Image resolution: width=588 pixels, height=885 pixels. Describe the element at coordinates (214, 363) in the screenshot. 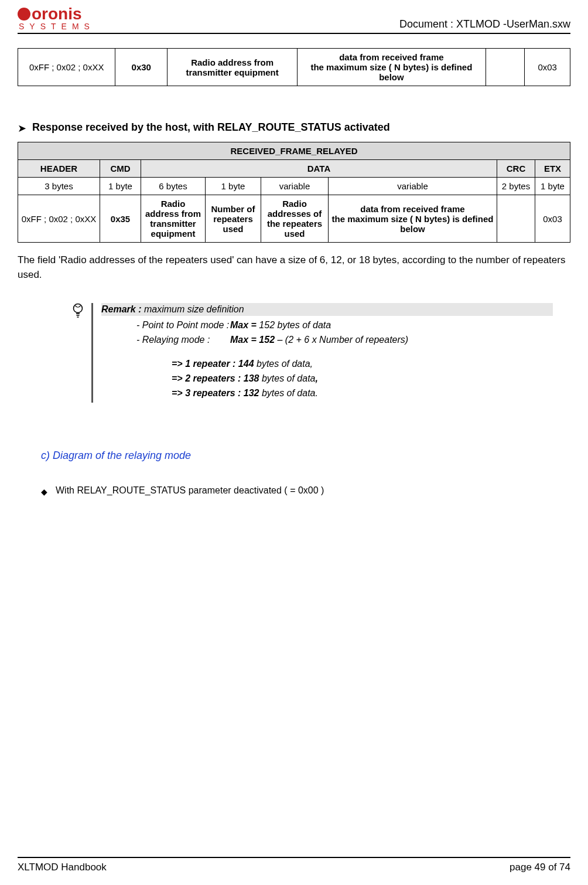

I see `remark-1rep-b: => 1 repeater : 144` at that location.